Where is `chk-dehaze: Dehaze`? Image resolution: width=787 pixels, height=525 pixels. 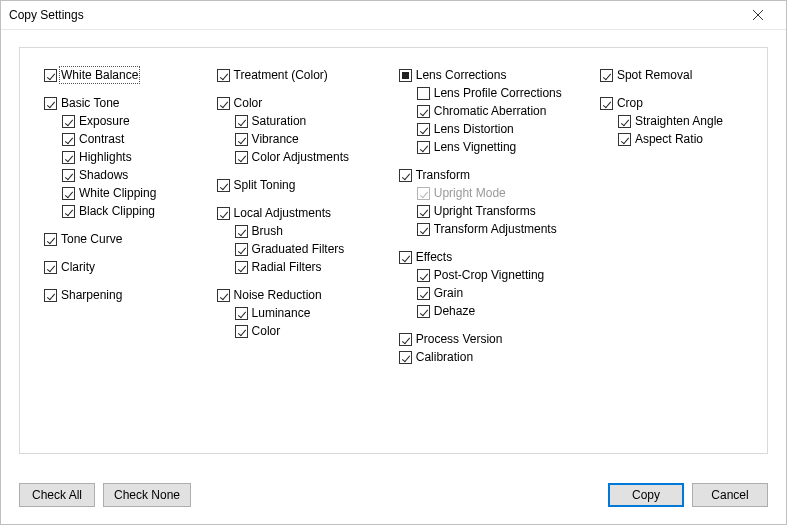 chk-dehaze: Dehaze is located at coordinates (498, 311).